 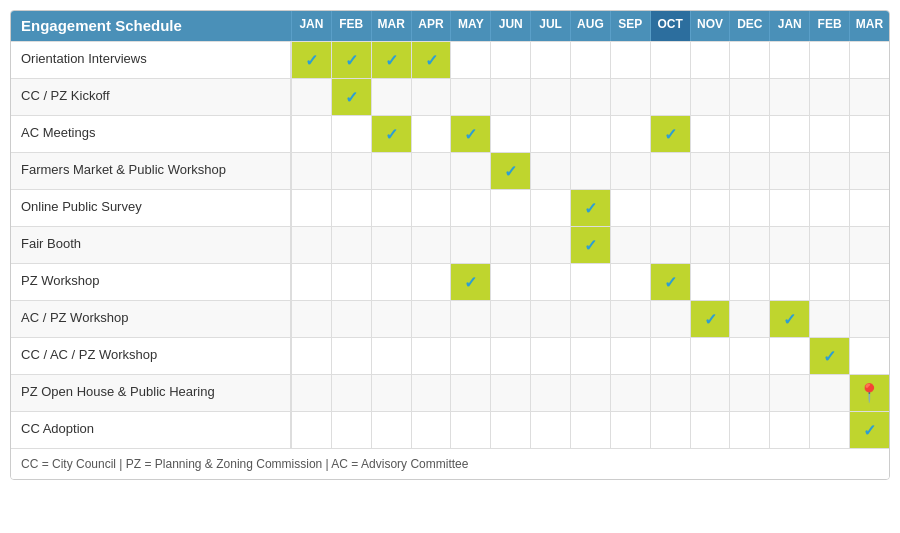 I want to click on row-months-4: ✓, so click(x=590, y=208).